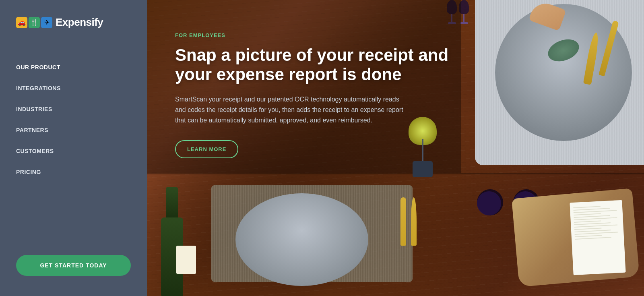  Describe the element at coordinates (423, 169) in the screenshot. I see `plant-pot` at that location.